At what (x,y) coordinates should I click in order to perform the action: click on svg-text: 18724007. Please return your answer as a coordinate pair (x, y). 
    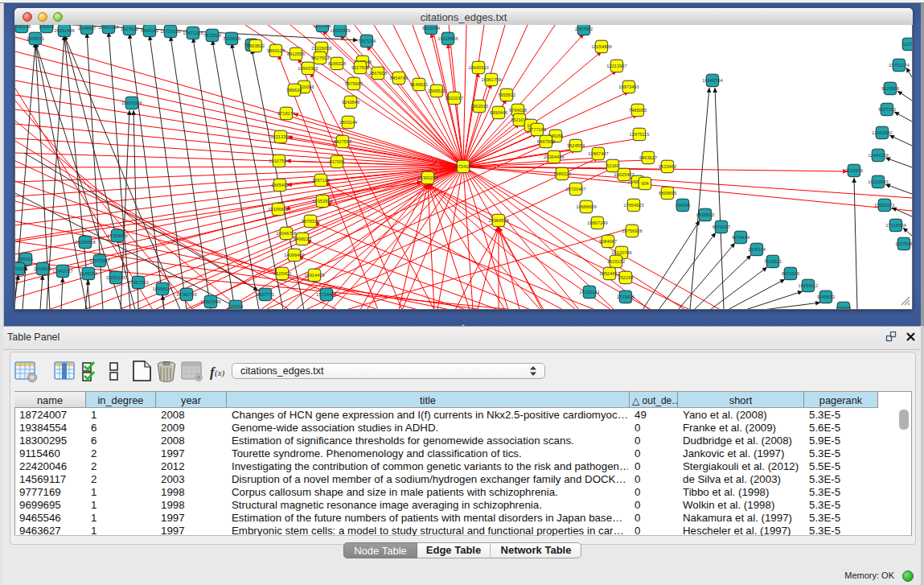
    Looking at the image, I should click on (463, 167).